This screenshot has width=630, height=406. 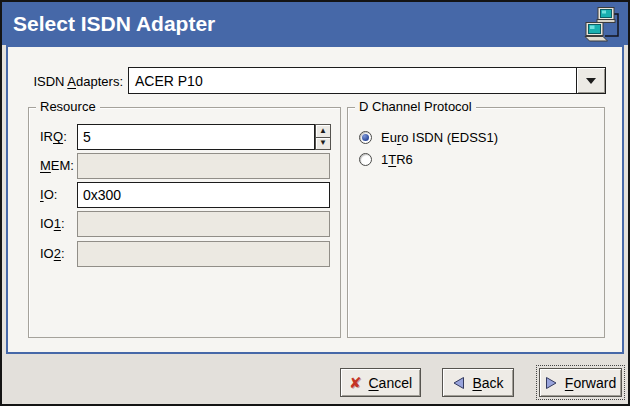 I want to click on isdn-adapters-combobox: ACER P10, so click(x=367, y=80).